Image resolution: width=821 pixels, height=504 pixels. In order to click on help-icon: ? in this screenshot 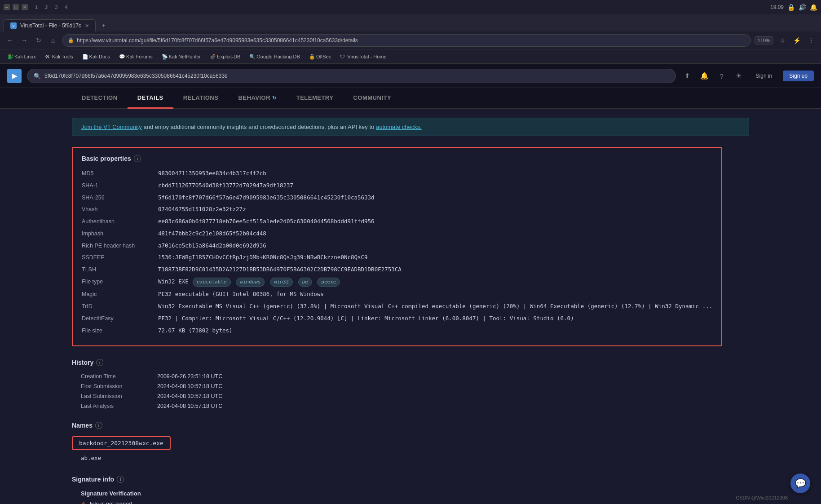, I will do `click(722, 76)`.